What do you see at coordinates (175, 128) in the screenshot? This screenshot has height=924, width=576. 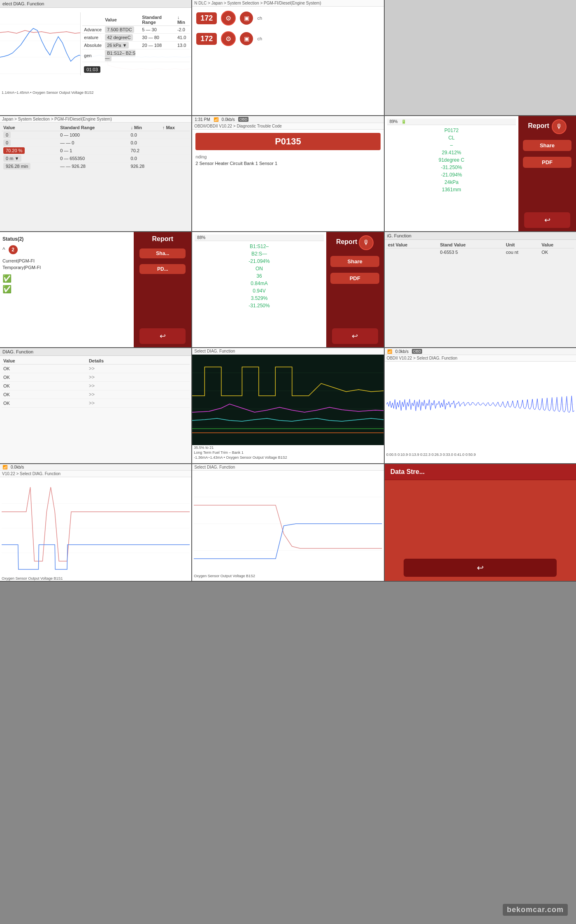 I see `r2c1-col3: ↑ Max` at bounding box center [175, 128].